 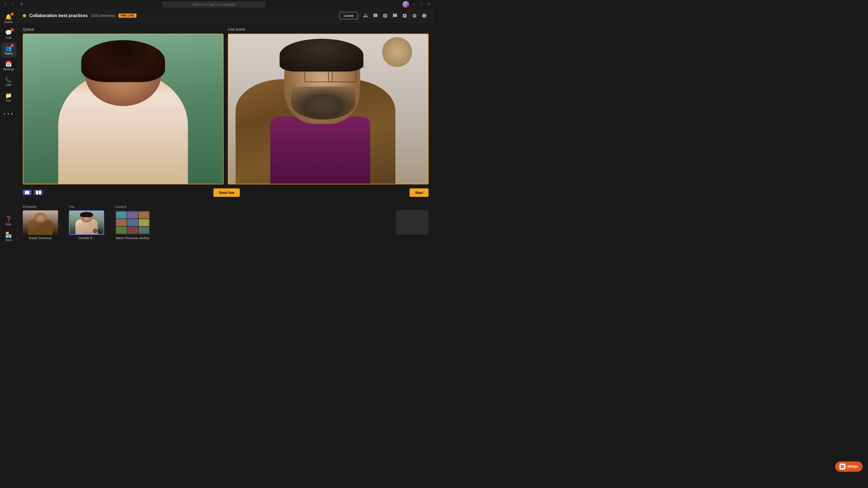 What do you see at coordinates (9, 126) in the screenshot?
I see `sidebar: 🔔 Activity 2 💬 Chat 1 👥 Teams 1 📅 Meetin…` at bounding box center [9, 126].